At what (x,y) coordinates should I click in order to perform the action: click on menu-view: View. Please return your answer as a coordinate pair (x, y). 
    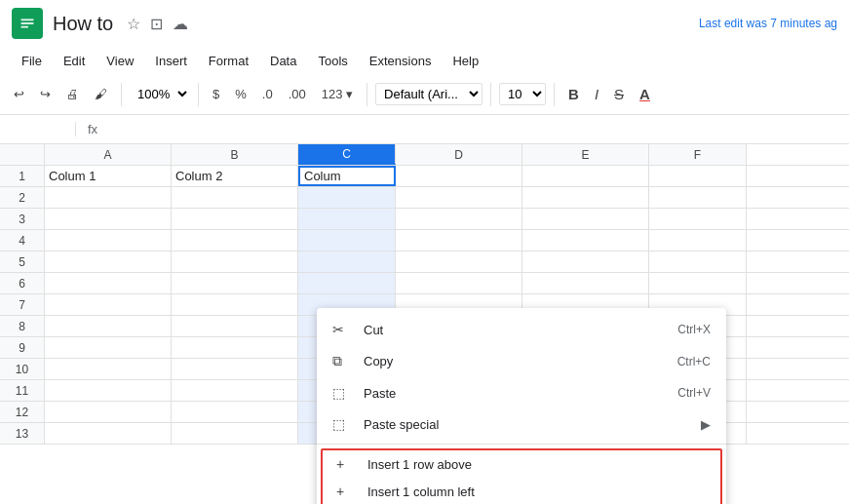
    Looking at the image, I should click on (120, 60).